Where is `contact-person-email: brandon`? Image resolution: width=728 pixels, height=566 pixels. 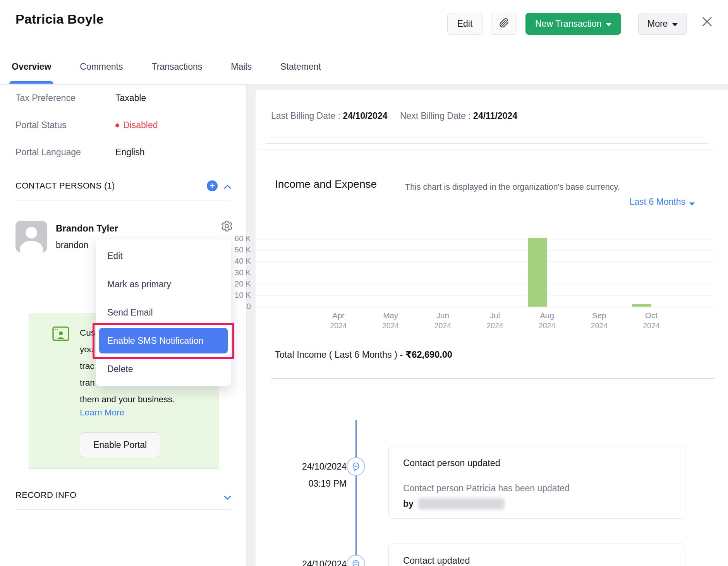 contact-person-email: brandon is located at coordinates (72, 245).